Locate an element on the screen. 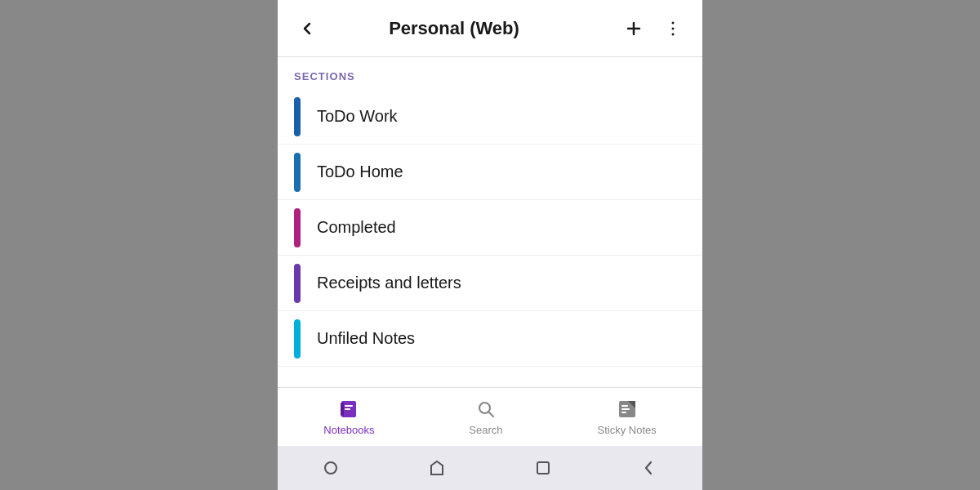  nav-notebooks: Notebooks is located at coordinates (349, 416).